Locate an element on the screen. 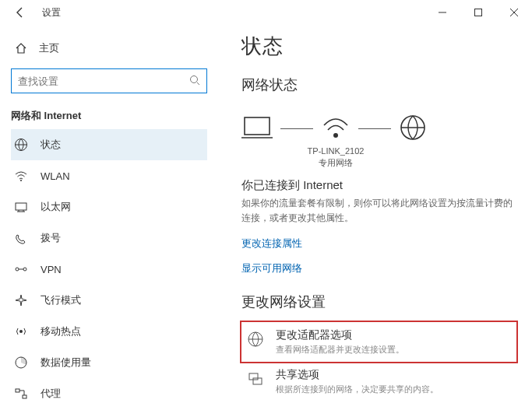 The height and width of the screenshot is (410, 532). nav-dialup: 拨号 is located at coordinates (109, 238).